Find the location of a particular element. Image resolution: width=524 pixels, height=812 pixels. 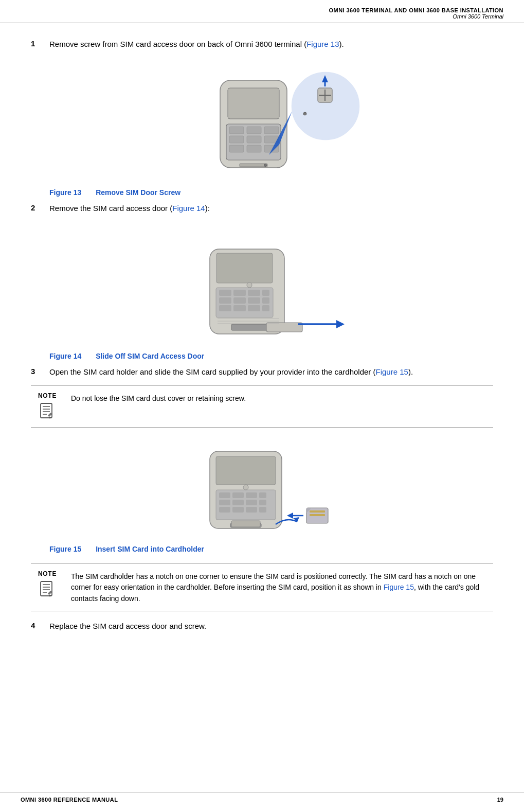

note-2-text: The SIM cardholder has a notch on one co… is located at coordinates (282, 588).